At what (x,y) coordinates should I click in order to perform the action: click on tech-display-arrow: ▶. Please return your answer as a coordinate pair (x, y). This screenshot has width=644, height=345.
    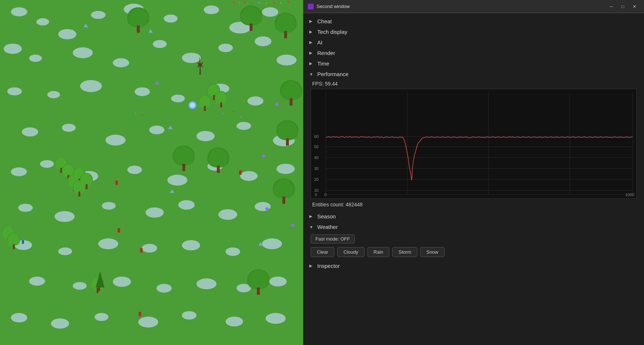
    Looking at the image, I should click on (311, 32).